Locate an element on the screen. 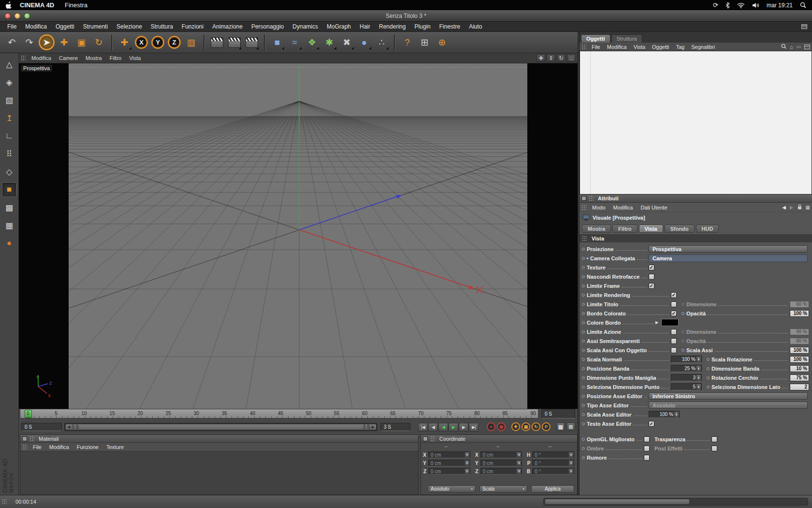 This screenshot has width=812, height=508. spotlight-icon is located at coordinates (803, 5).